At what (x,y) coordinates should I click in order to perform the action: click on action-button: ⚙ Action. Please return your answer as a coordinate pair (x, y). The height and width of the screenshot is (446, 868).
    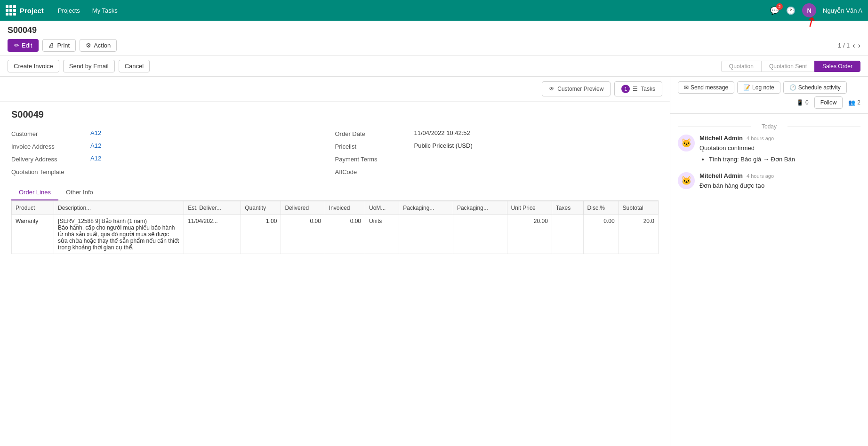
    Looking at the image, I should click on (98, 45).